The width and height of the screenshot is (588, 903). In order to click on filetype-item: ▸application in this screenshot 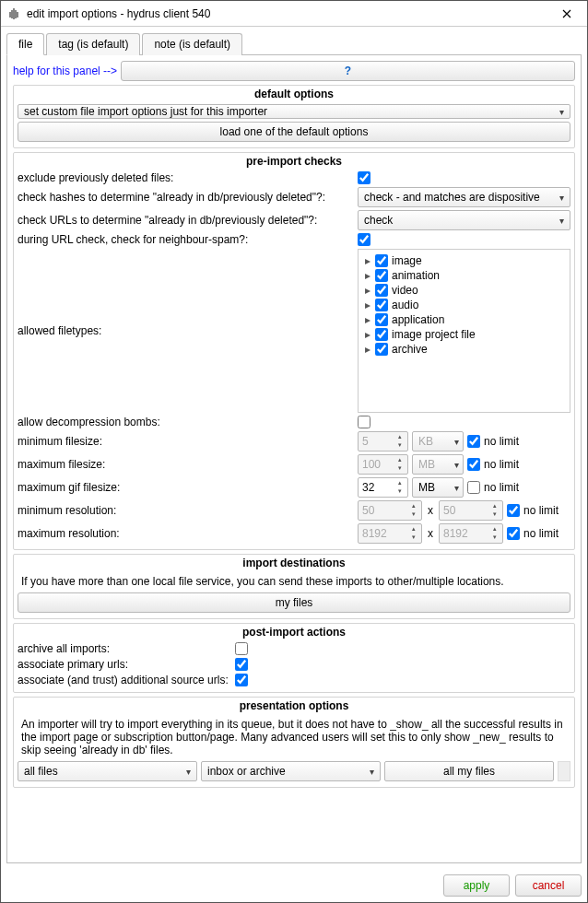, I will do `click(465, 320)`.